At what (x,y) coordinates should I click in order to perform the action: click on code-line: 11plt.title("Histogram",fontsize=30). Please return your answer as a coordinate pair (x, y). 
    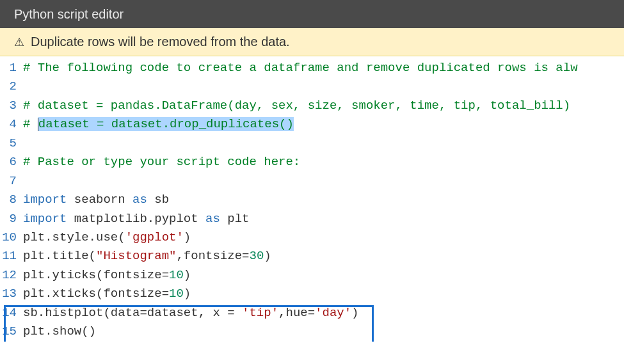
    Looking at the image, I should click on (312, 256).